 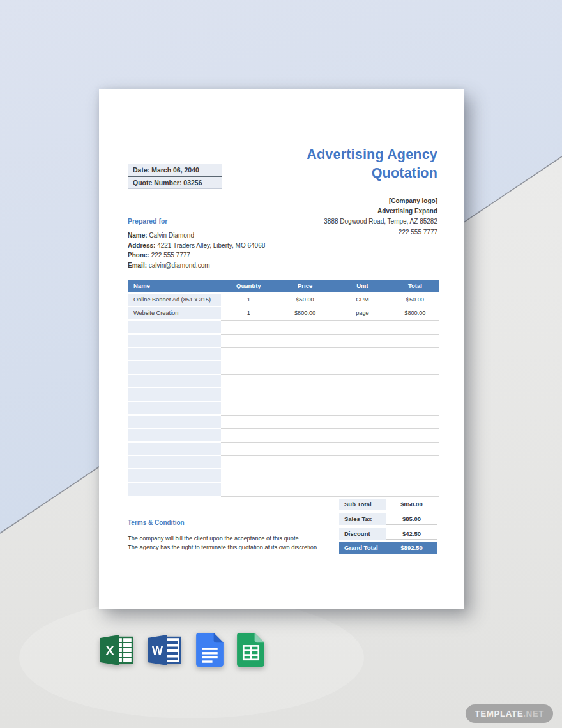 I want to click on excel-icon: X, so click(x=116, y=650).